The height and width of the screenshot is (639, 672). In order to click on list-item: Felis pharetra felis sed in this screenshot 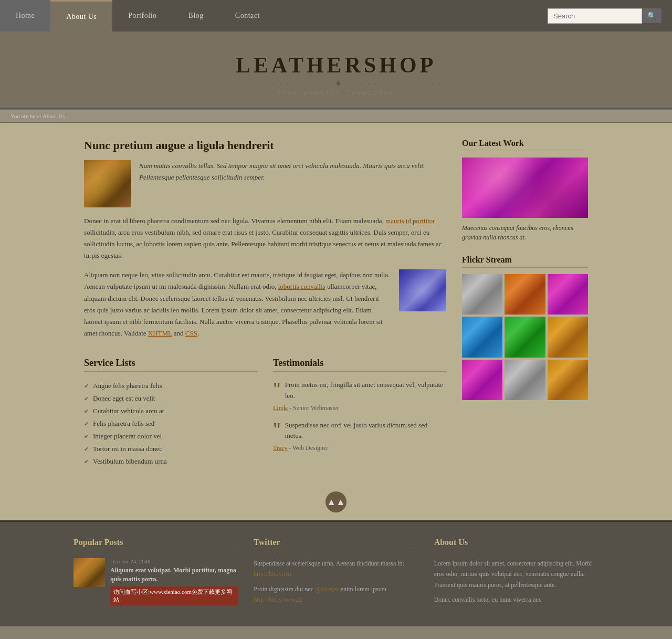, I will do `click(171, 424)`.